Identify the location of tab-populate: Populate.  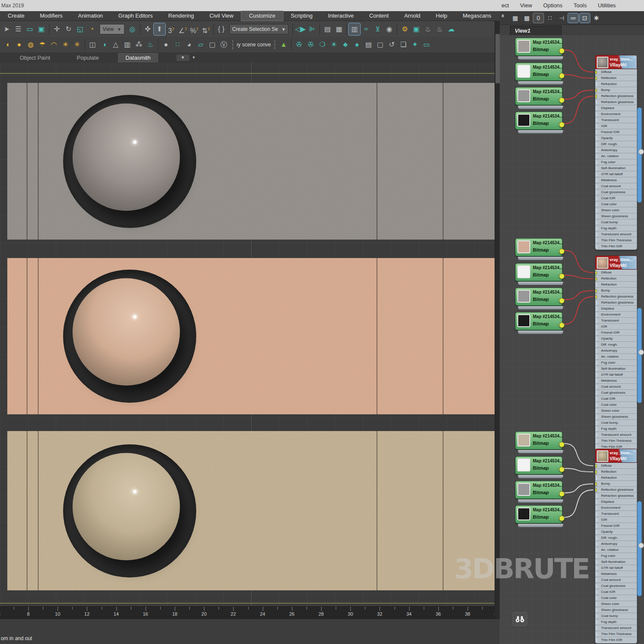
(88, 58).